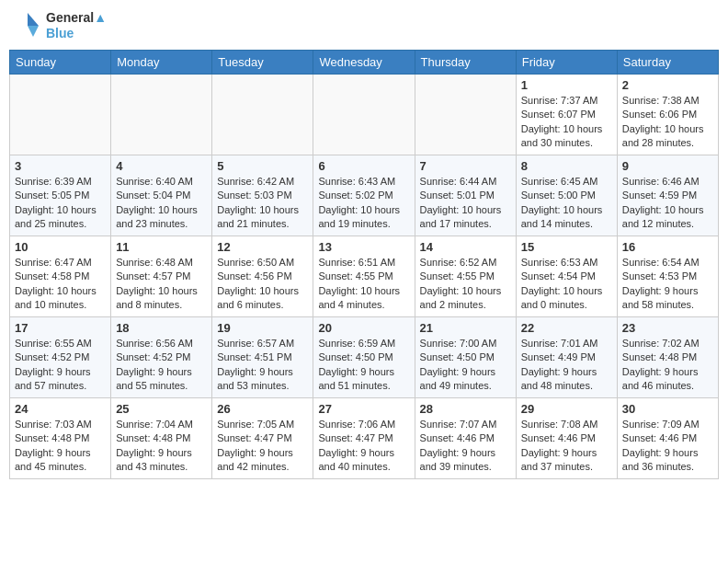 This screenshot has width=728, height=563. I want to click on calendar-cell: 16Sunrise: 6:54 AM Sunset: 4:53 PM Dayli…, so click(667, 277).